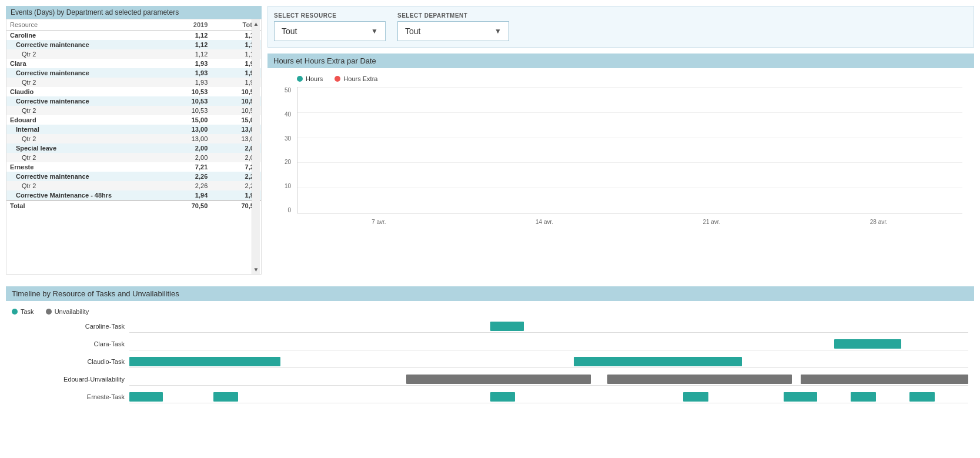 This screenshot has width=980, height=458. Describe the element at coordinates (288, 91) in the screenshot. I see `y-label-50: 50` at that location.